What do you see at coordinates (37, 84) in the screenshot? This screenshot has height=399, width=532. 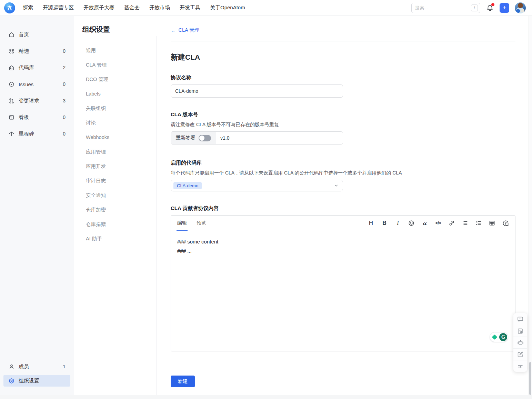 I see `sidebar-item-issues: Issues 0` at bounding box center [37, 84].